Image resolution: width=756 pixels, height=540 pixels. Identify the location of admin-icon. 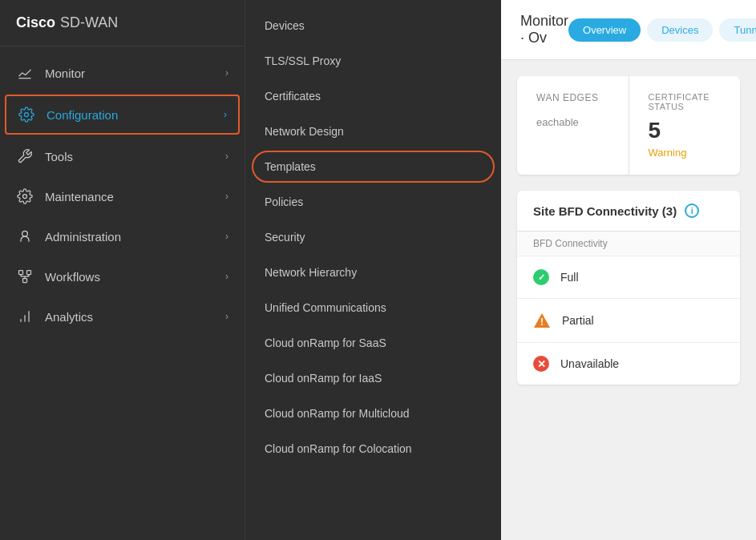
(25, 236).